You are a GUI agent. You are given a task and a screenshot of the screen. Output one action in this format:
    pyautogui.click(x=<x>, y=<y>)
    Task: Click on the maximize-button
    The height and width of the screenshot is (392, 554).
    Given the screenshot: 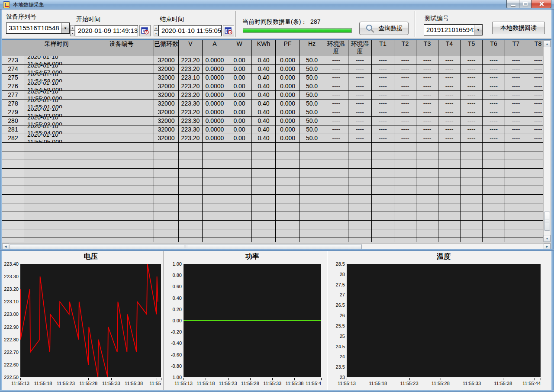 What is the action you would take?
    pyautogui.click(x=525, y=4)
    